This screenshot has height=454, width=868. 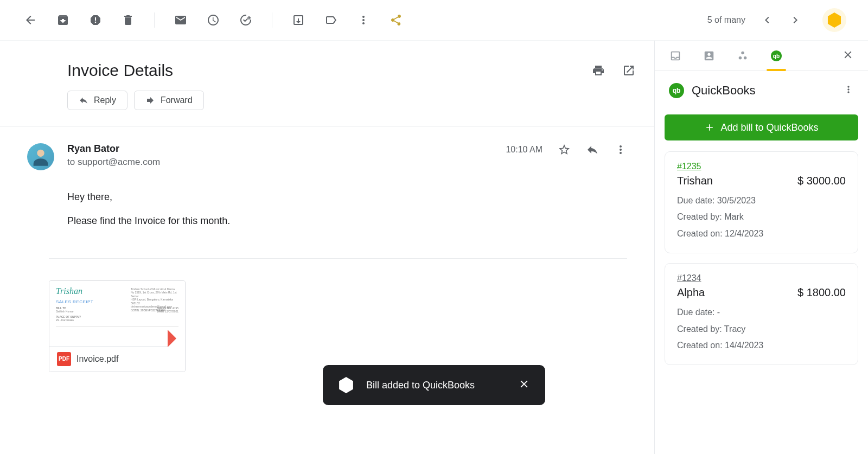 What do you see at coordinates (298, 20) in the screenshot?
I see `move-to-icon` at bounding box center [298, 20].